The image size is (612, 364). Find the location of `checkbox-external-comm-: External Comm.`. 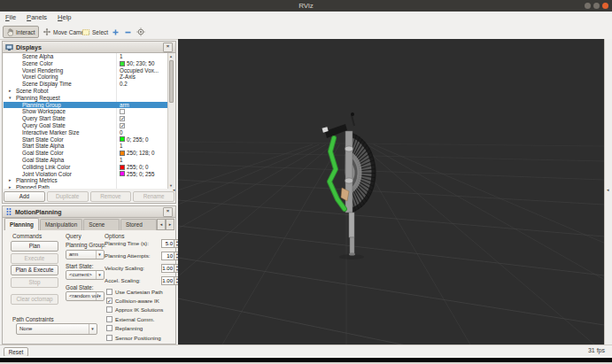

checkbox-external-comm-: External Comm. is located at coordinates (130, 319).